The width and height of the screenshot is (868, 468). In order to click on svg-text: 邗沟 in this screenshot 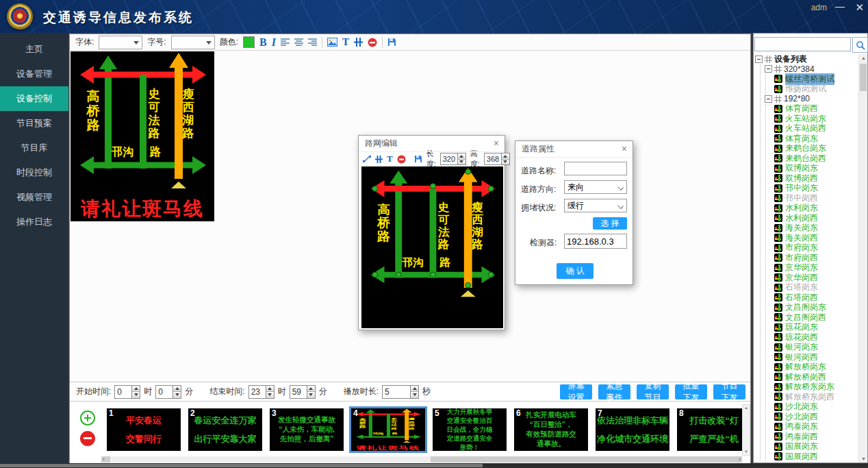, I will do `click(412, 262)`.